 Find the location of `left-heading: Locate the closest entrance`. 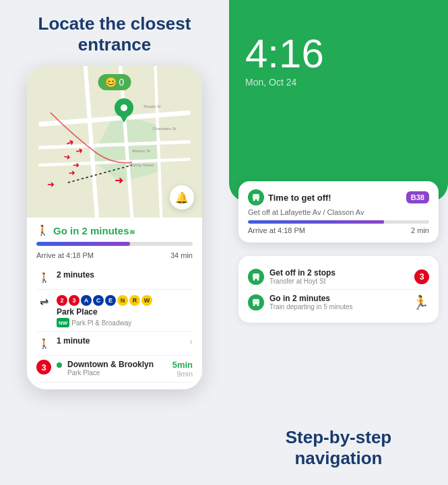

left-heading: Locate the closest entrance is located at coordinates (115, 34).